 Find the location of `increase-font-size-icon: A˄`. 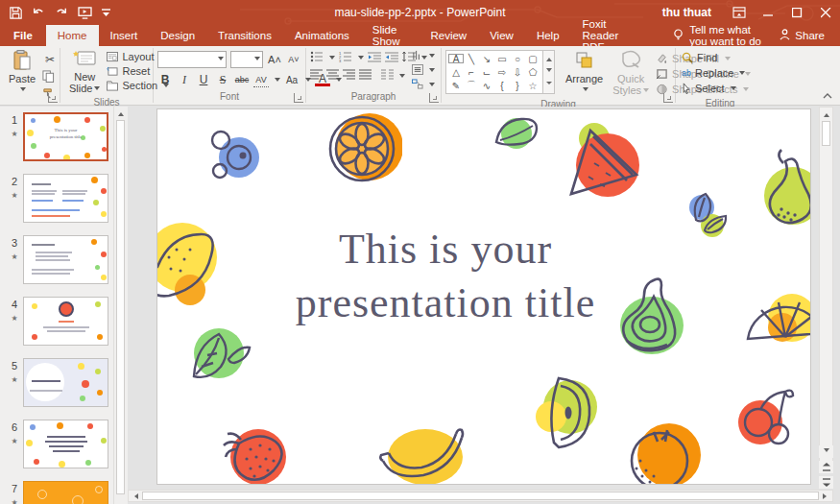

increase-font-size-icon: A˄ is located at coordinates (275, 60).